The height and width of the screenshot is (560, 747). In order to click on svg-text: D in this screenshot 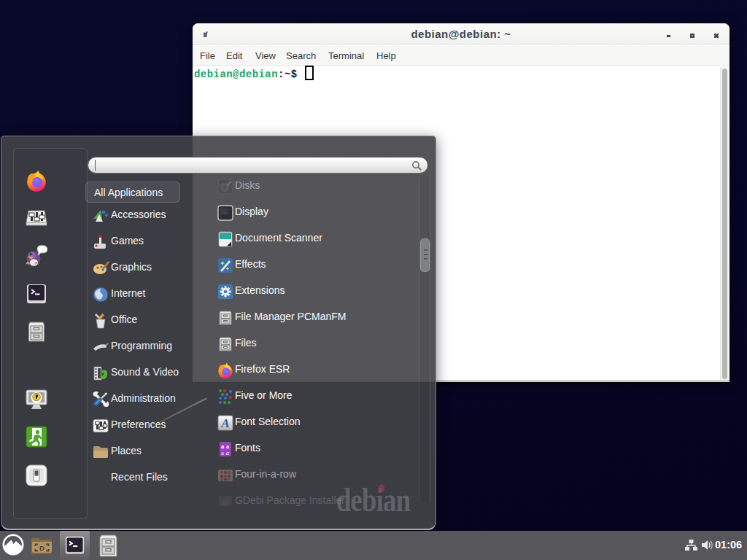, I will do `click(42, 548)`.